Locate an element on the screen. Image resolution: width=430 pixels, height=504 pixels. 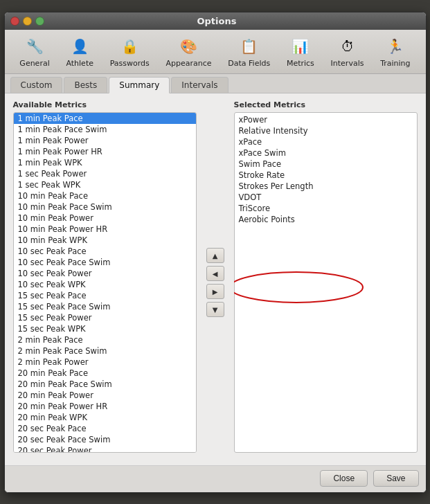
selected-metric-item: Stroke Rate is located at coordinates (325, 175).